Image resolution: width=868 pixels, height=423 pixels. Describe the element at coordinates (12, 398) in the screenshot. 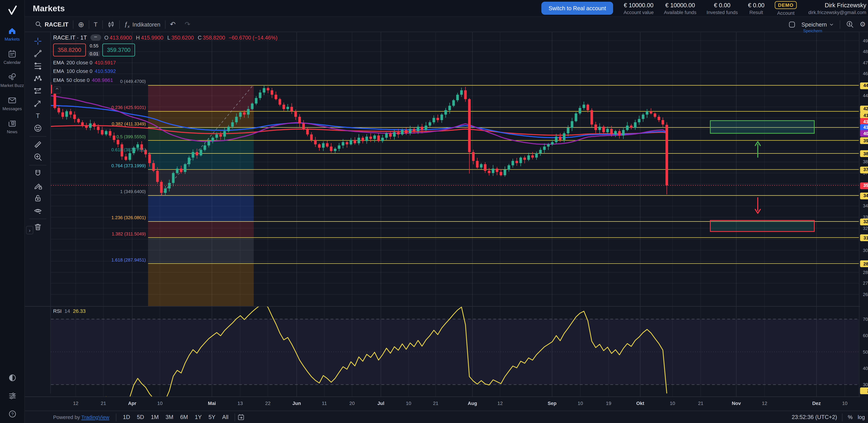

I see `sidebar-footer: ?` at that location.